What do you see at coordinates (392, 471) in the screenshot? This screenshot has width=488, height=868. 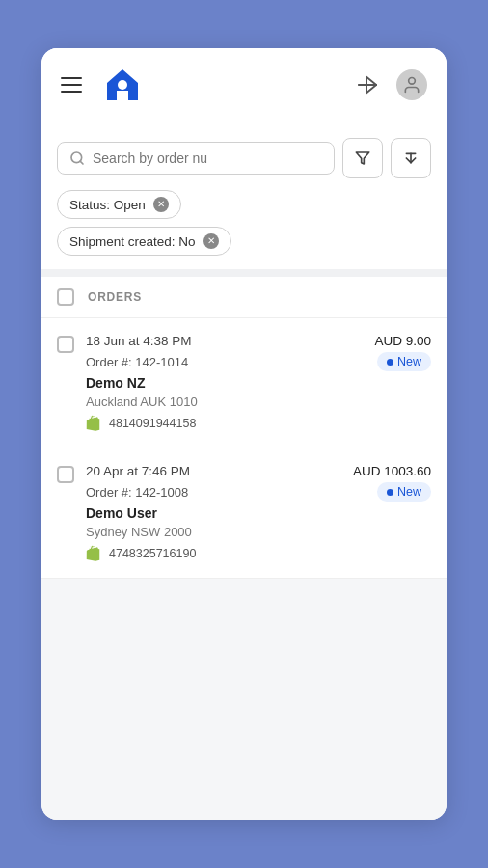 I see `order-amount-2: AUD 1003.60` at bounding box center [392, 471].